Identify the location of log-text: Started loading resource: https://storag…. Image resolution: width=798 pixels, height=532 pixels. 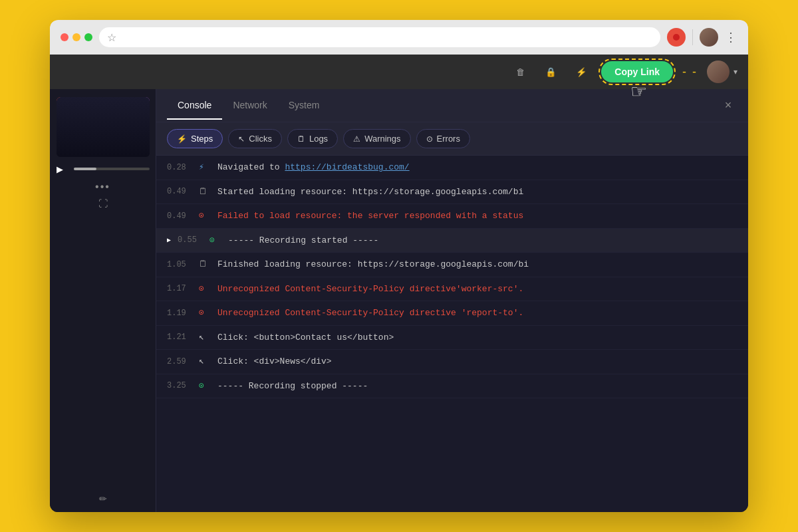
(477, 192).